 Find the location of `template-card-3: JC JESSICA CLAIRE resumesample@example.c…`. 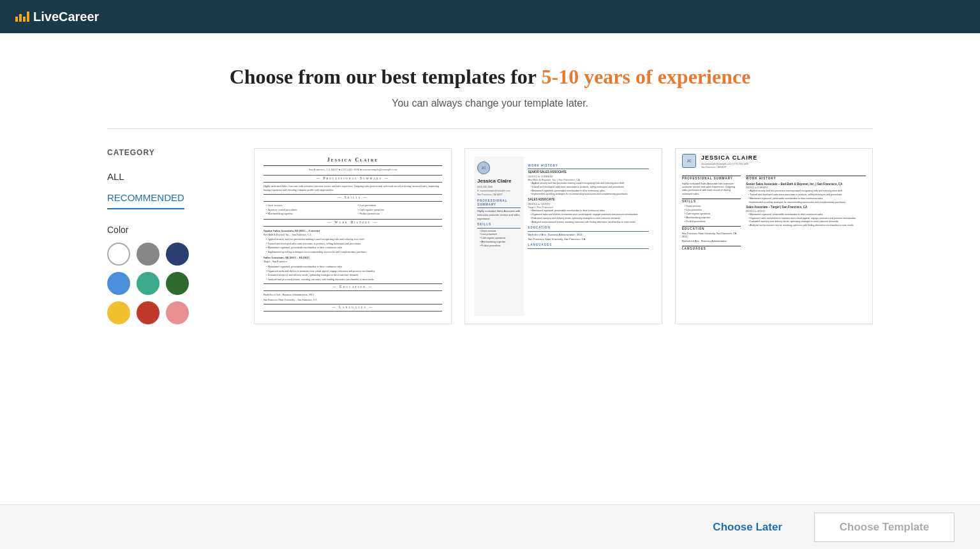

template-card-3: JC JESSICA CLAIRE resumesample@example.c… is located at coordinates (774, 236).